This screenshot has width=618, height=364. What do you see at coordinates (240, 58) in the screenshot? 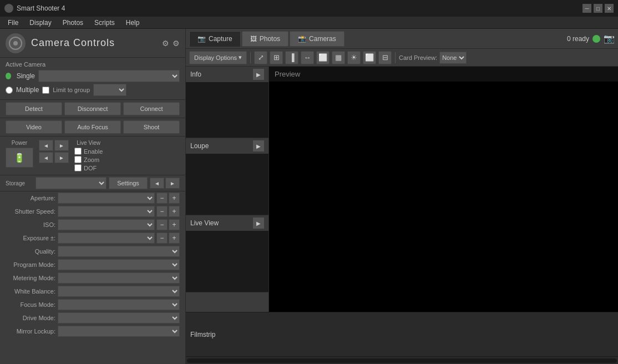
I see `dropdown-arrow-icon: ▾` at bounding box center [240, 58].